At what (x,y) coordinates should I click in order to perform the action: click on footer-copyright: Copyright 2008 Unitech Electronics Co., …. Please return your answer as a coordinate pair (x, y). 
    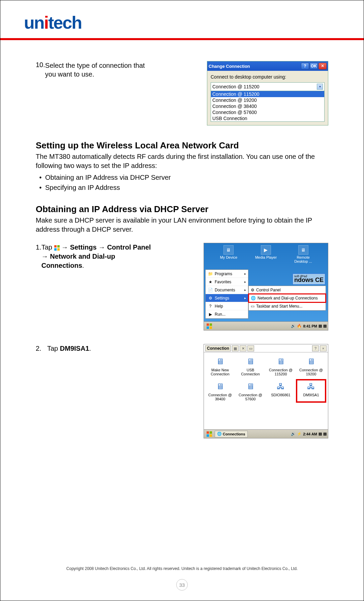
    Looking at the image, I should click on (182, 569).